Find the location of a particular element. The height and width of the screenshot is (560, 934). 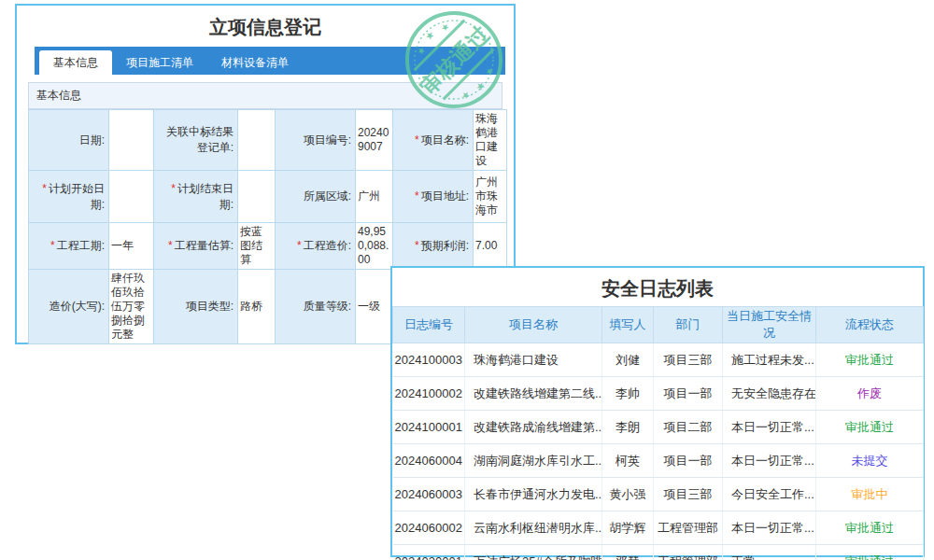

log-project-link: 珠海鹤港口建设 is located at coordinates (534, 360).